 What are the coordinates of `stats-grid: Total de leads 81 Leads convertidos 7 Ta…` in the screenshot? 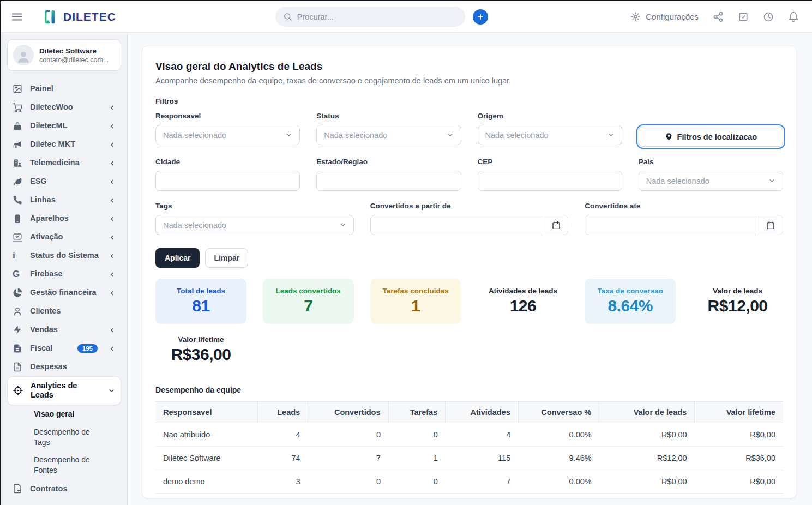 It's located at (469, 326).